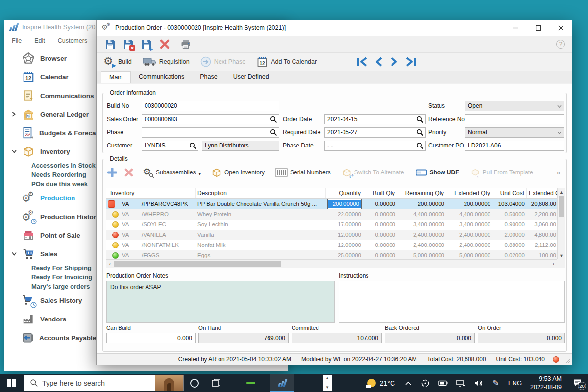  I want to click on maximize-button, so click(538, 28).